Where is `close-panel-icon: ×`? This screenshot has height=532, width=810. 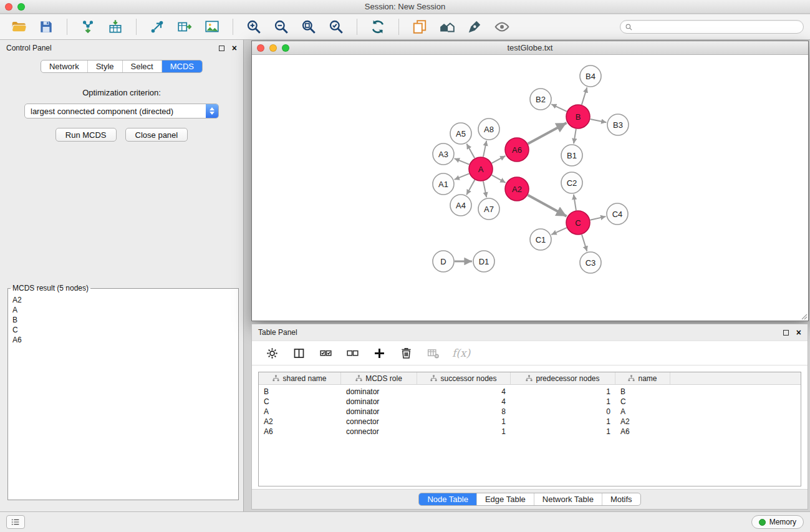
close-panel-icon: × is located at coordinates (234, 48).